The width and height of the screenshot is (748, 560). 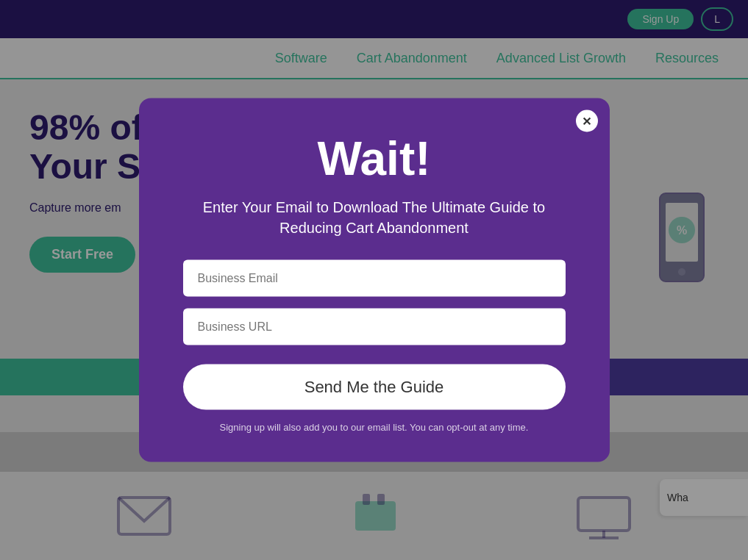 I want to click on url-input, so click(x=374, y=327).